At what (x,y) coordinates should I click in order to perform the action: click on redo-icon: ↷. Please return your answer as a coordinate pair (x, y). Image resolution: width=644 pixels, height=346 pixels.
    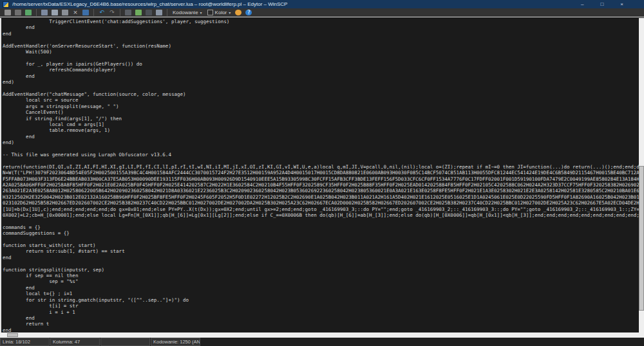
    Looking at the image, I should click on (112, 13).